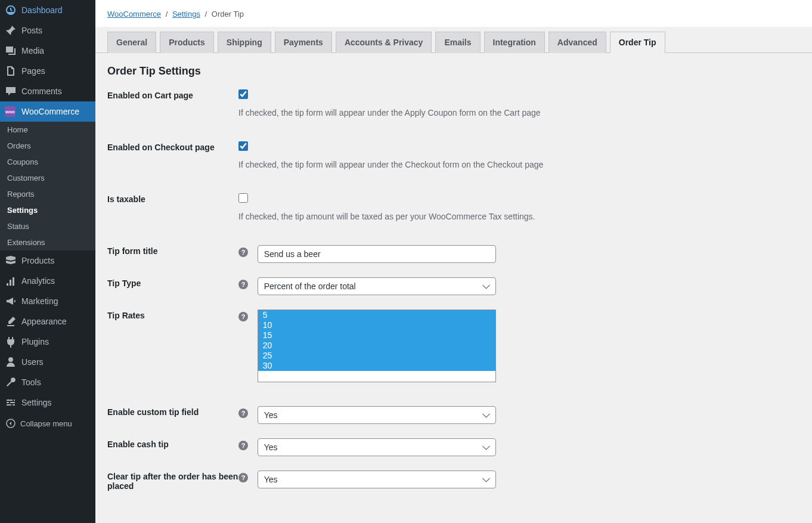  What do you see at coordinates (32, 30) in the screenshot?
I see `menu-label: Posts` at bounding box center [32, 30].